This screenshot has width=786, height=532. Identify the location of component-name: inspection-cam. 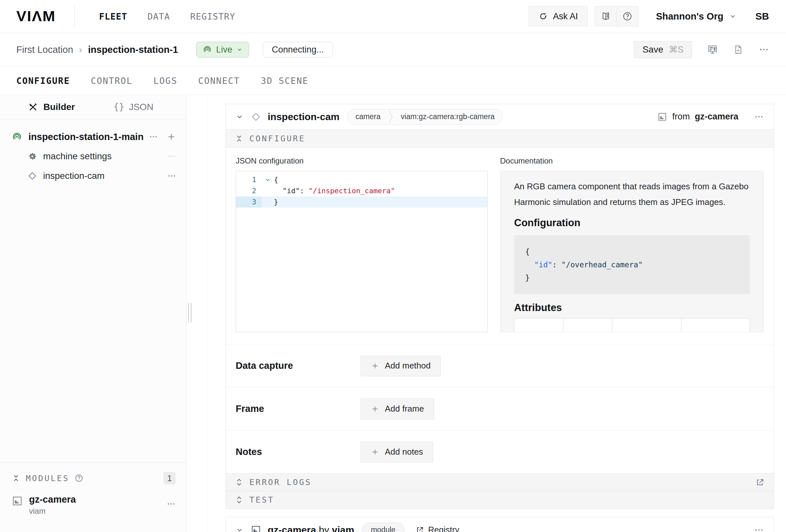
(304, 117).